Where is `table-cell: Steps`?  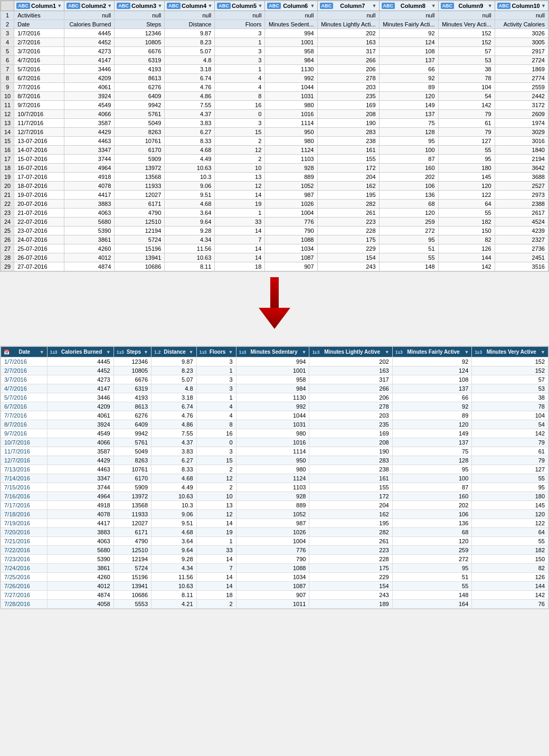
table-cell: Steps is located at coordinates (139, 24).